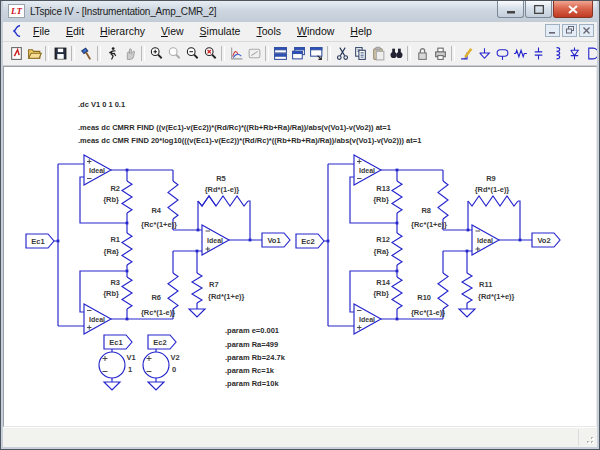 The image size is (600, 450). Describe the element at coordinates (493, 190) in the screenshot. I see `resistor-fb-out: R9 {Rd*(1-e)}` at that location.